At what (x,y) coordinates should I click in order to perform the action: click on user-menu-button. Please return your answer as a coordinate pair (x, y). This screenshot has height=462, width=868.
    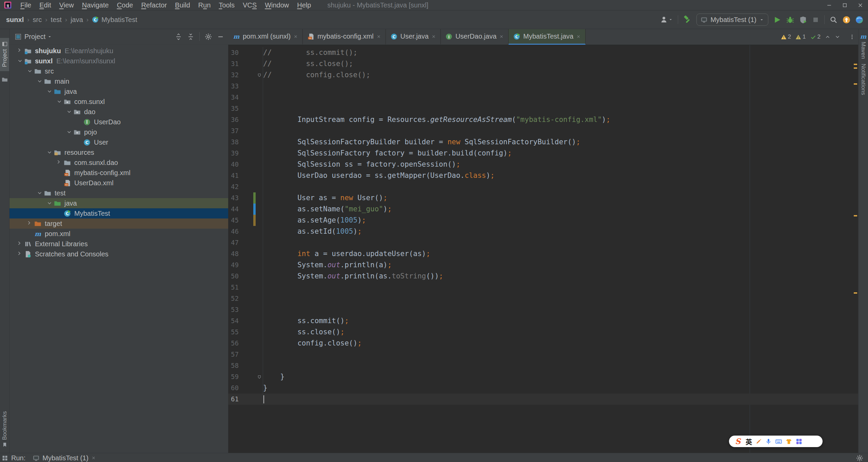
    Looking at the image, I should click on (667, 20).